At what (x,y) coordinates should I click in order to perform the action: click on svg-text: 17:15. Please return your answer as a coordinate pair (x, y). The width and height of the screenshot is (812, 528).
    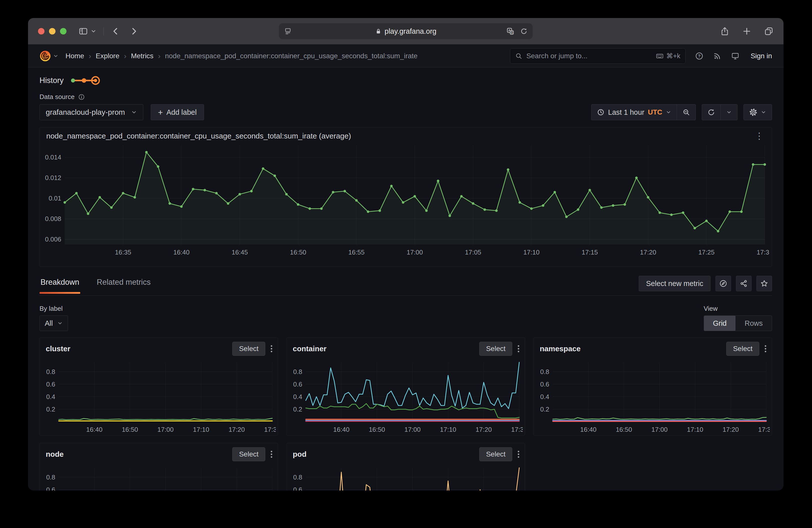
    Looking at the image, I should click on (590, 252).